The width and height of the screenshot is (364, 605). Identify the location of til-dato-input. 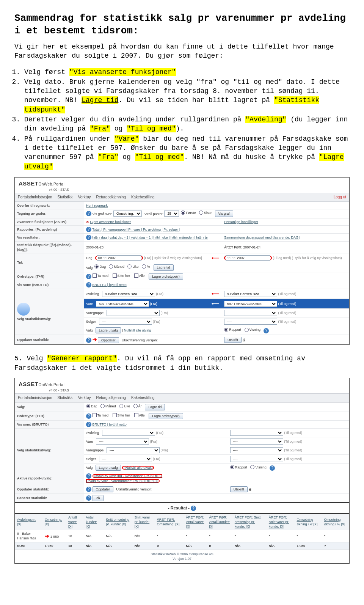
(248, 258).